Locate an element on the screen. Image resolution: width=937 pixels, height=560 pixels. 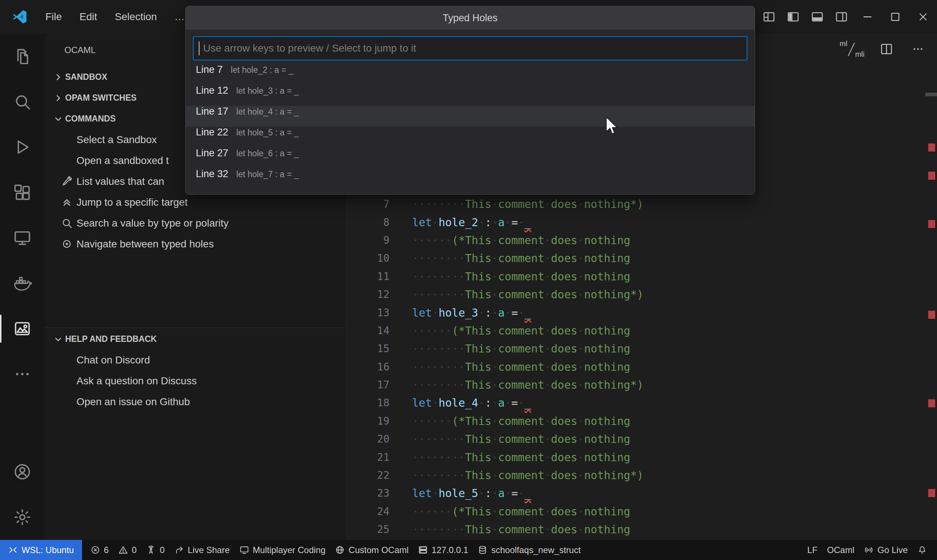
command-search-a-value-by-type-or-polarity: Search a value by type or polarity is located at coordinates (195, 223).